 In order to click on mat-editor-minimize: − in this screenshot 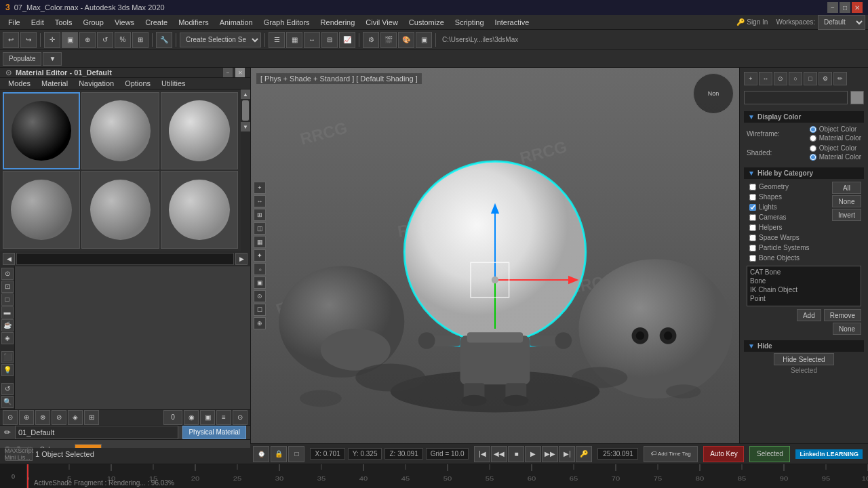, I will do `click(228, 73)`.